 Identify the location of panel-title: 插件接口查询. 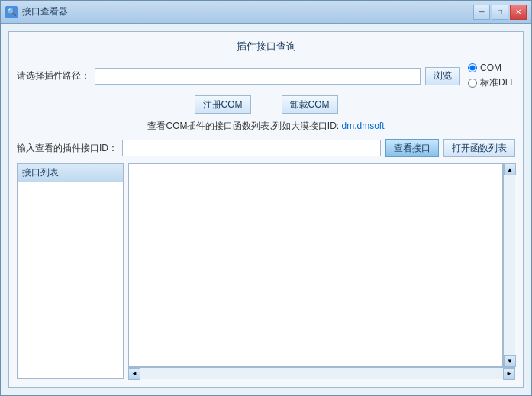
(266, 47).